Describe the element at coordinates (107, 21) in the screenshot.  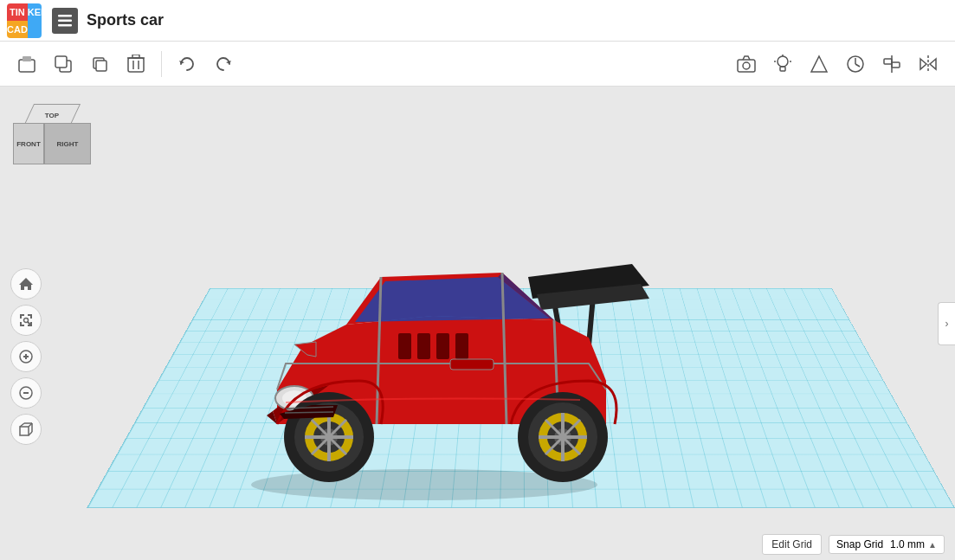
I see `title-area: Sports car` at that location.